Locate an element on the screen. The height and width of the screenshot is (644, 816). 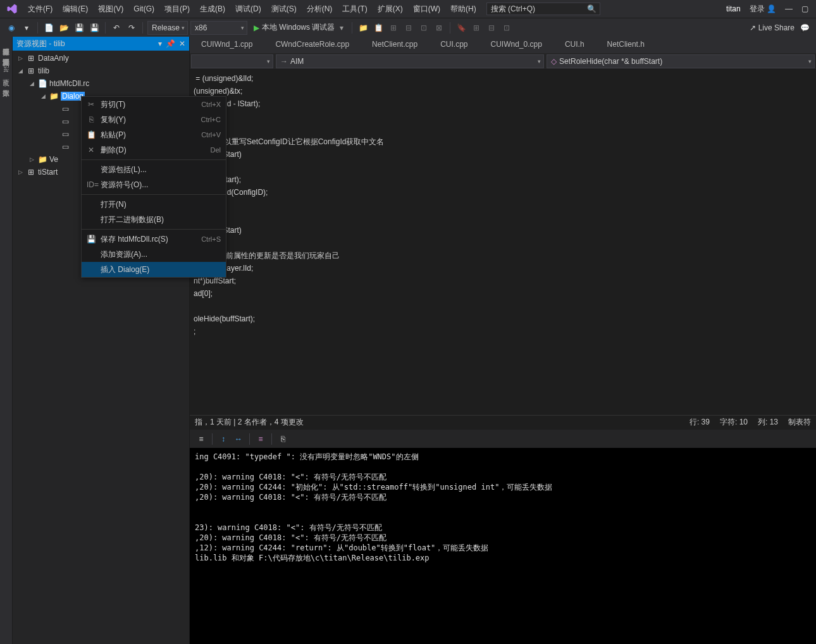
login-link: 登录 👤 is located at coordinates (763, 9).